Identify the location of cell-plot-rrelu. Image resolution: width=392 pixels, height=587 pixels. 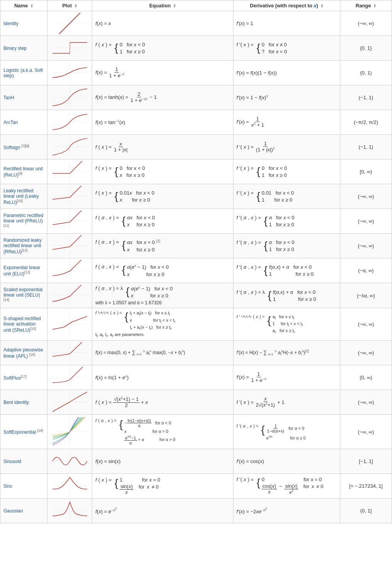
(69, 246).